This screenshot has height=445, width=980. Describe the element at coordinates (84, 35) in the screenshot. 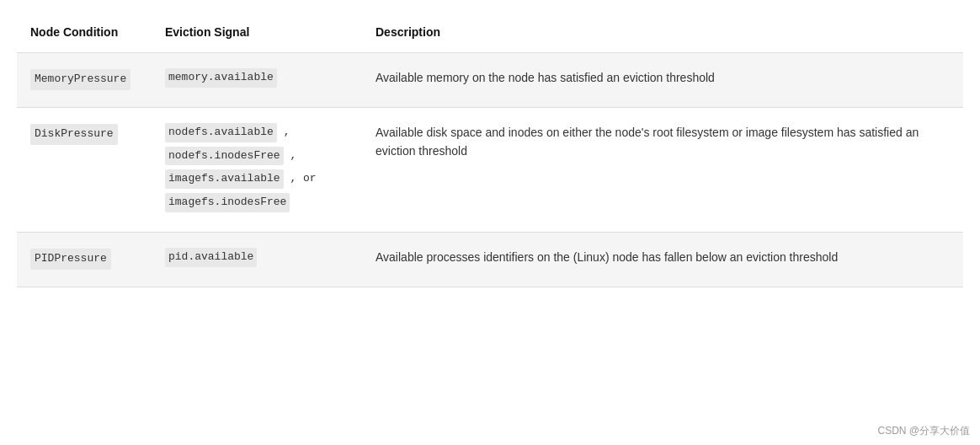

I see `header-node-condition: Node Condition` at that location.